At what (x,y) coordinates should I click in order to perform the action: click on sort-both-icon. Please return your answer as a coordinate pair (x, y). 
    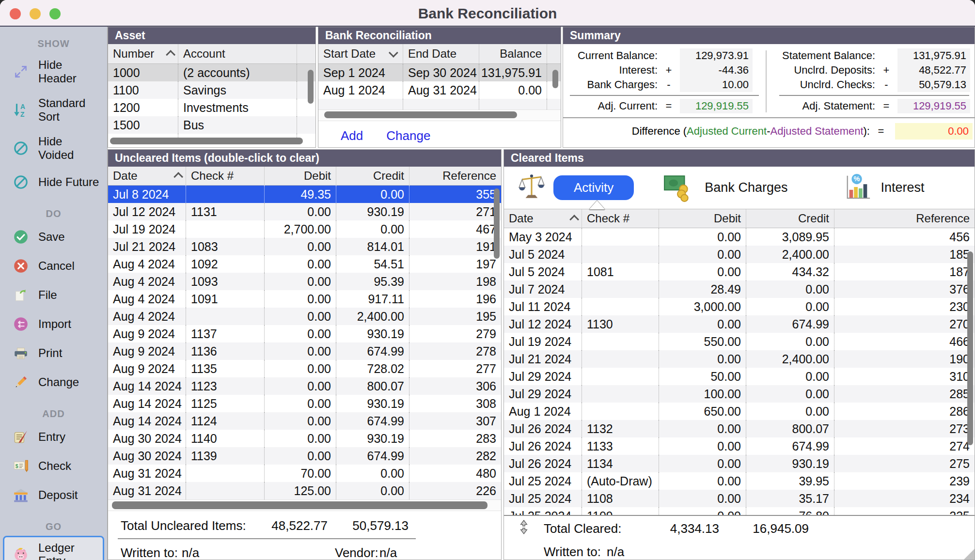
    Looking at the image, I should click on (524, 529).